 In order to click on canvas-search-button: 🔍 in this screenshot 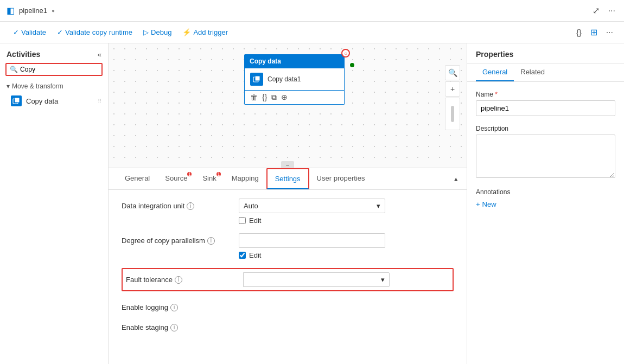, I will do `click(453, 73)`.